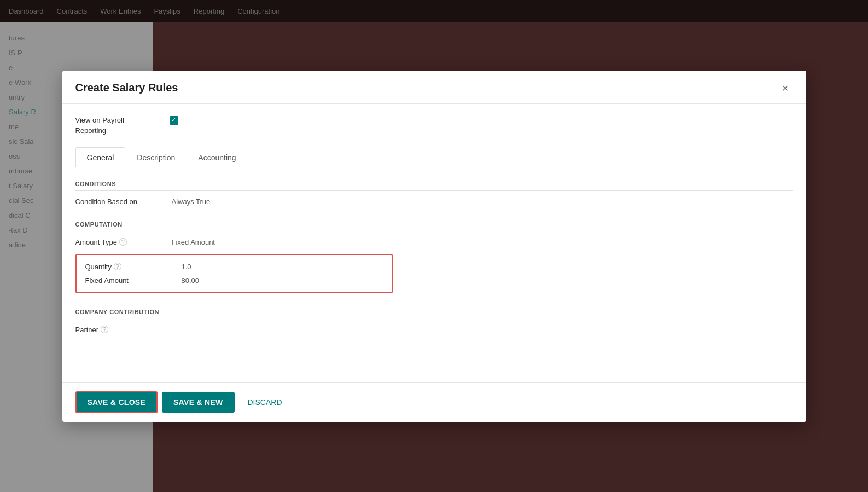  Describe the element at coordinates (156, 158) in the screenshot. I see `tab-description: Description` at that location.